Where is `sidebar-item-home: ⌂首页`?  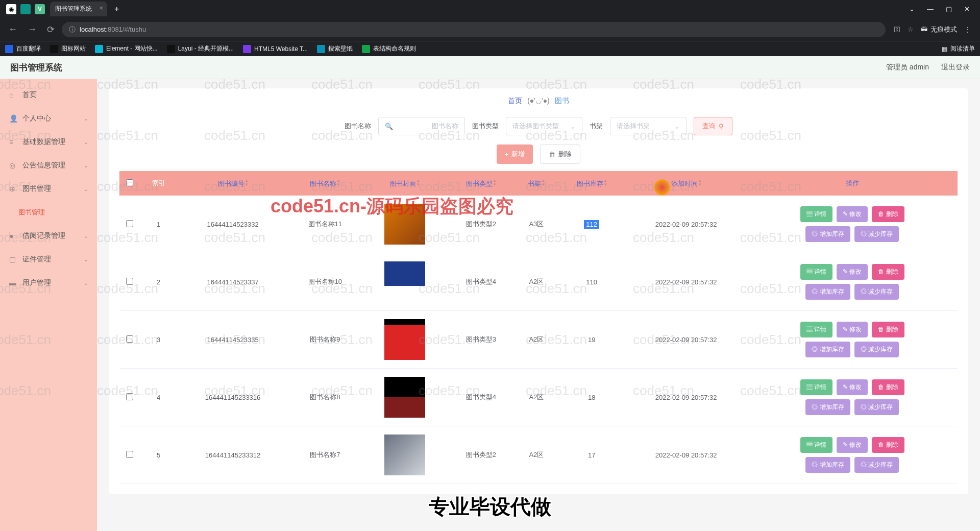
sidebar-item-home: ⌂首页 is located at coordinates (48, 95).